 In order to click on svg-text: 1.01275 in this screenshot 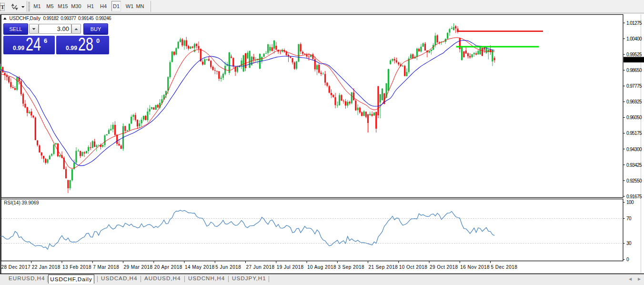, I will do `click(634, 23)`.